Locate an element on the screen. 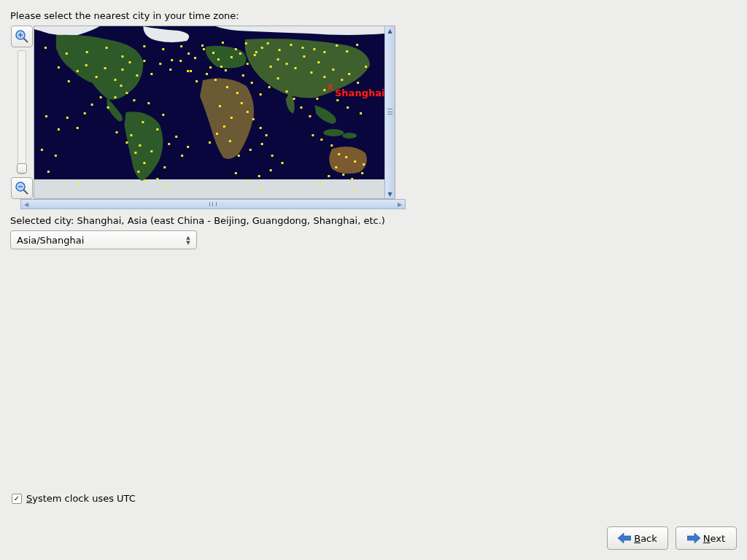 The width and height of the screenshot is (747, 560). map-vertical-scrollbar: ▲ ▼ is located at coordinates (390, 112).